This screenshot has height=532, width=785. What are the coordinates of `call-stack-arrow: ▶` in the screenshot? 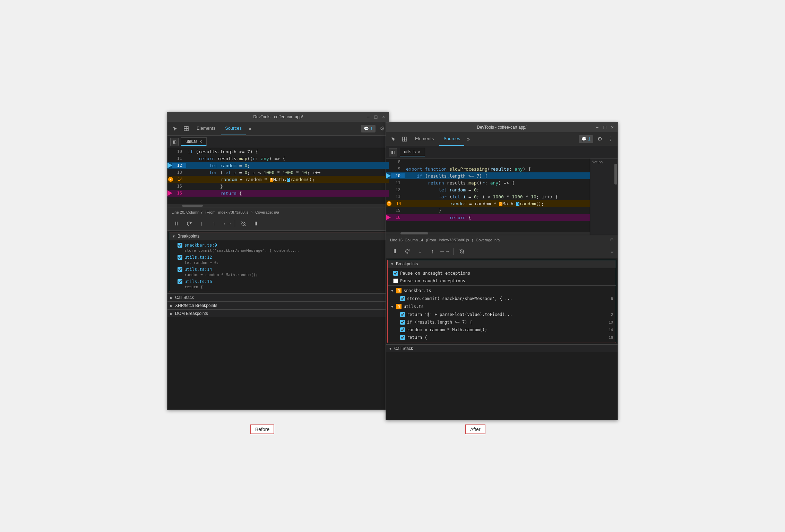 It's located at (172, 298).